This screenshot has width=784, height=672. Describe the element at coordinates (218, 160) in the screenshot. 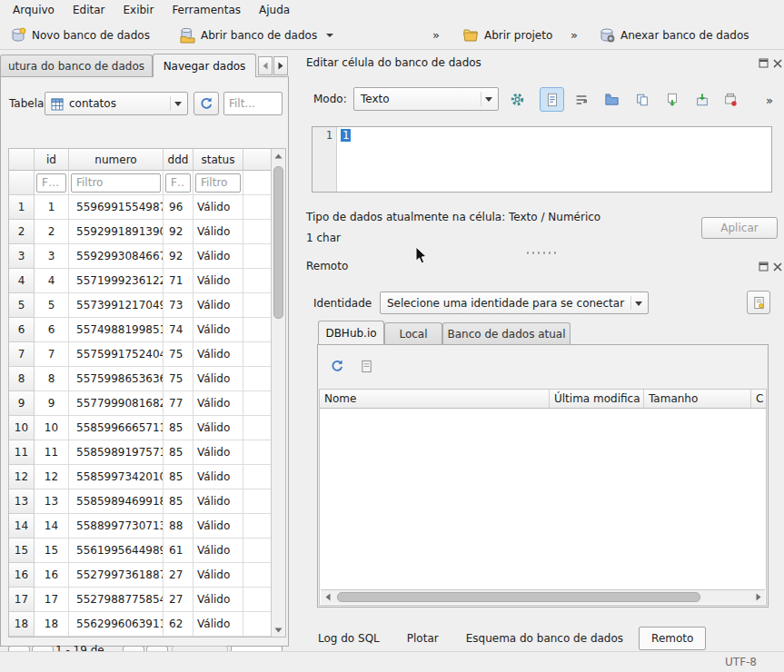

I see `column-header-status: status` at that location.